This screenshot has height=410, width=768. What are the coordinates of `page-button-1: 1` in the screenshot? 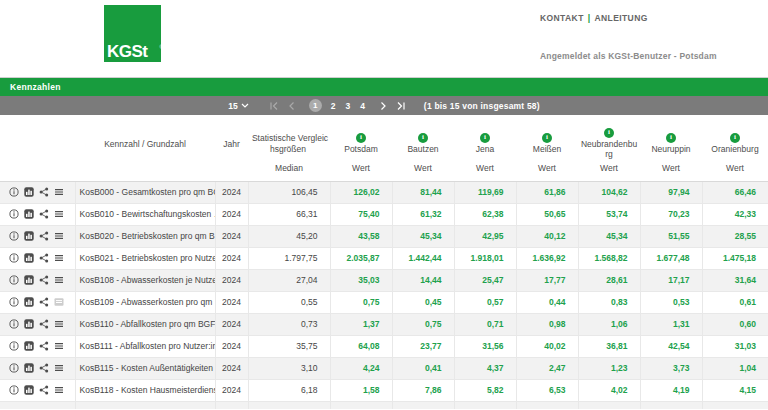 It's located at (316, 106).